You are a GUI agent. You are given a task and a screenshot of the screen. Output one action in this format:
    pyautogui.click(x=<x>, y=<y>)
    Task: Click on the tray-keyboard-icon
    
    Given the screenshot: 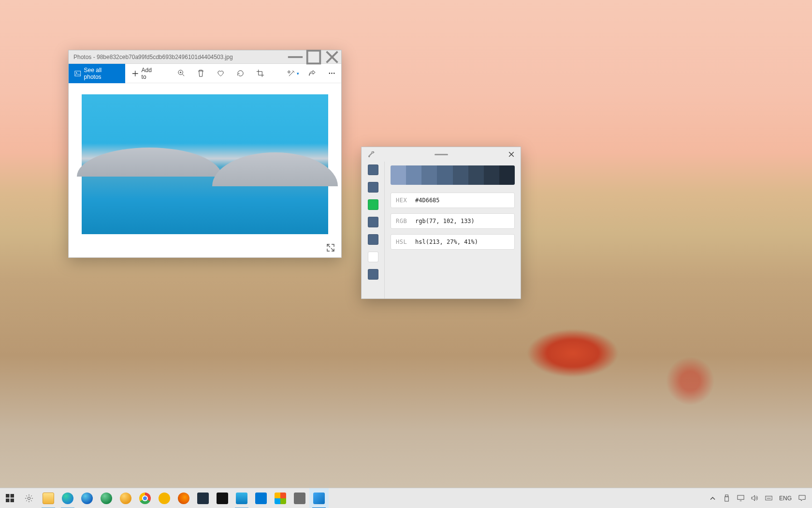 What is the action you would take?
    pyautogui.click(x=768, y=498)
    